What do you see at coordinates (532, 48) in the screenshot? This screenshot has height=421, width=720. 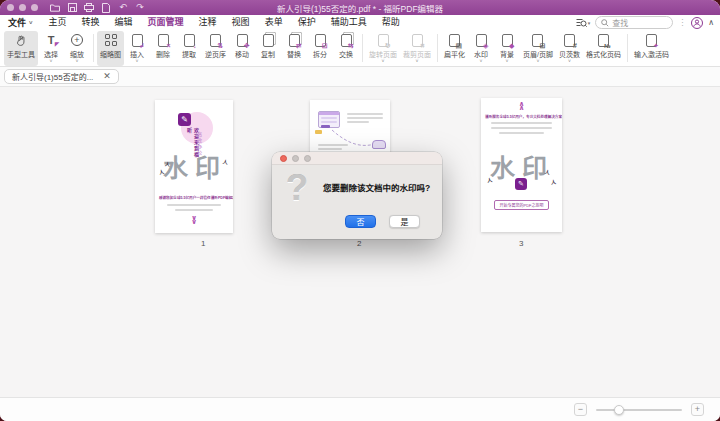 I see `toolbar-group-decorate: ▤ 扁平化 ˅ ◈ 水印 ˅ ◆ 背景 ˅ ⊞ 页眉/页脚 ˅` at bounding box center [532, 48].